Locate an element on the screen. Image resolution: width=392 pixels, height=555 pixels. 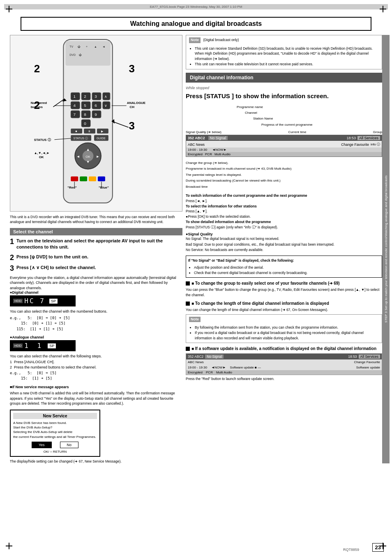
change-group-head: ■ To change the group to easily select o… is located at coordinates (284, 283).